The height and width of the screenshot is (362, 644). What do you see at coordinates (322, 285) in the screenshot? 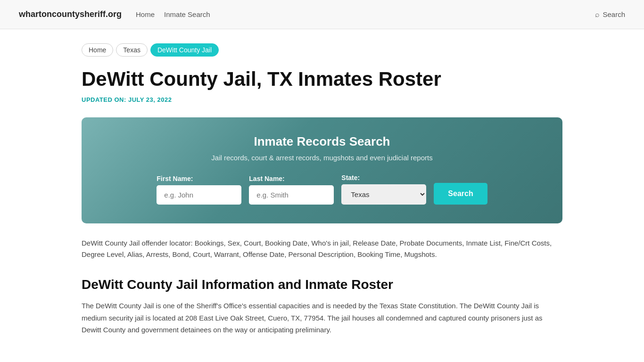
I see `section-title: DeWitt County Jail Information and Inmat…` at bounding box center [322, 285].